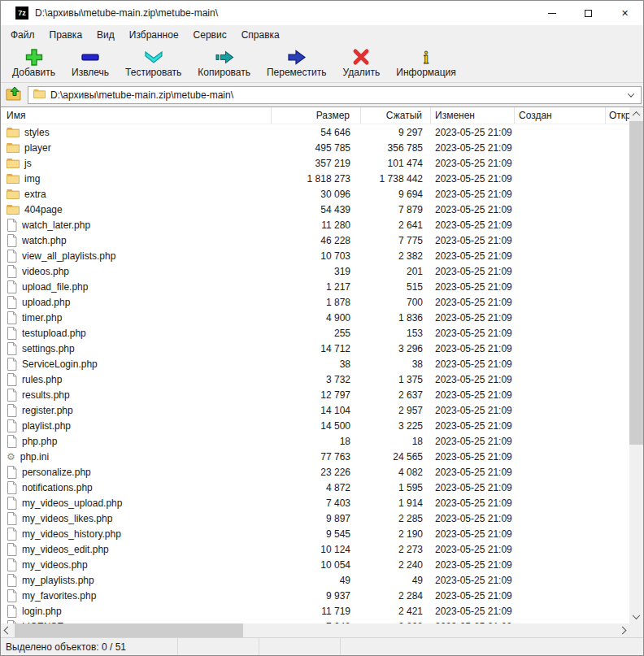 The width and height of the screenshot is (644, 656). What do you see at coordinates (315, 595) in the screenshot?
I see `table-row: ⚙ my_favorites.php 9 937 2 284 2023-05-2…` at bounding box center [315, 595].